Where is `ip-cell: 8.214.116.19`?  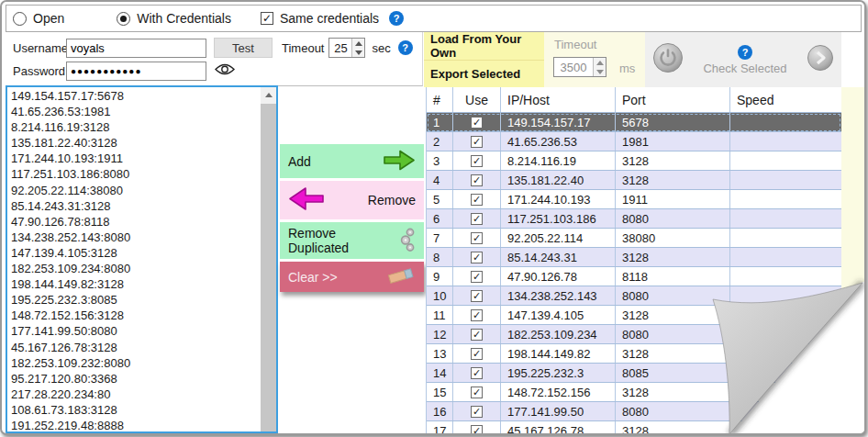
ip-cell: 8.214.116.19 is located at coordinates (558, 161).